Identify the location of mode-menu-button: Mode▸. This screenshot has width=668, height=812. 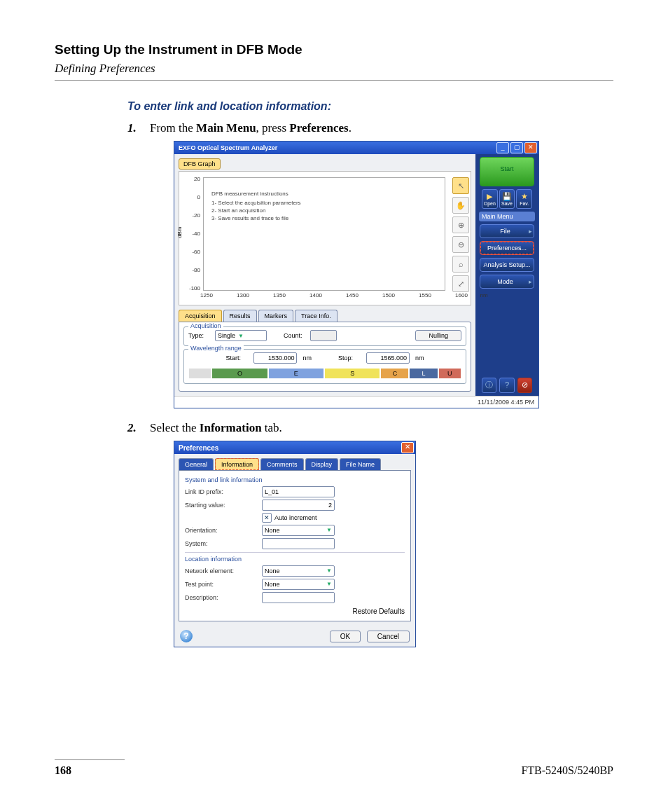
(507, 282).